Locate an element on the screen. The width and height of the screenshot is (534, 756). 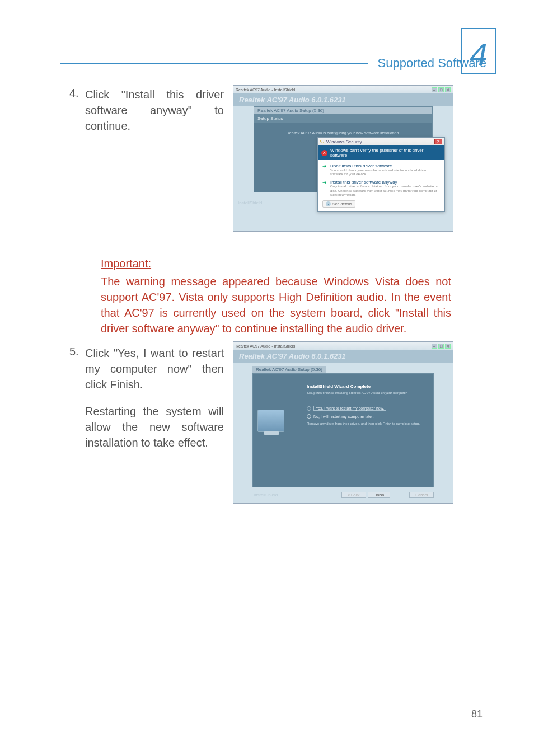
windows-security-dialog: 🛡 Windows Security ✕ ✕ Windows can't ver… is located at coordinates (381, 175).